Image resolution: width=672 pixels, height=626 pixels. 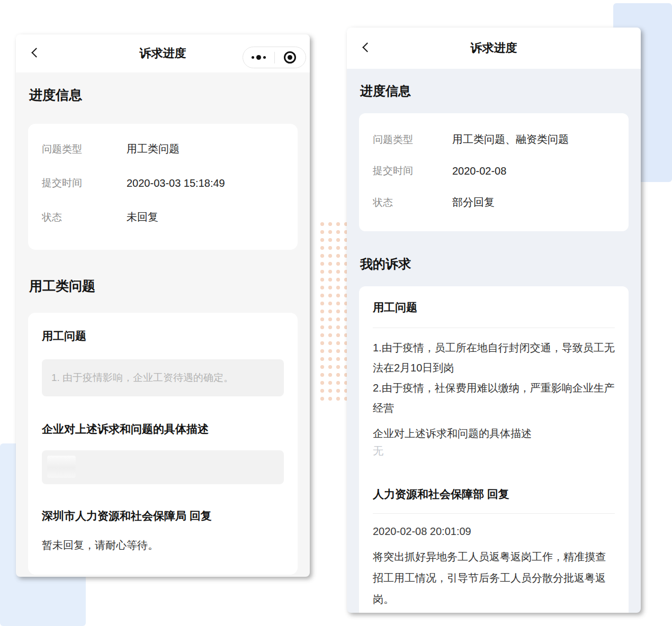 I want to click on more-button, so click(x=258, y=57).